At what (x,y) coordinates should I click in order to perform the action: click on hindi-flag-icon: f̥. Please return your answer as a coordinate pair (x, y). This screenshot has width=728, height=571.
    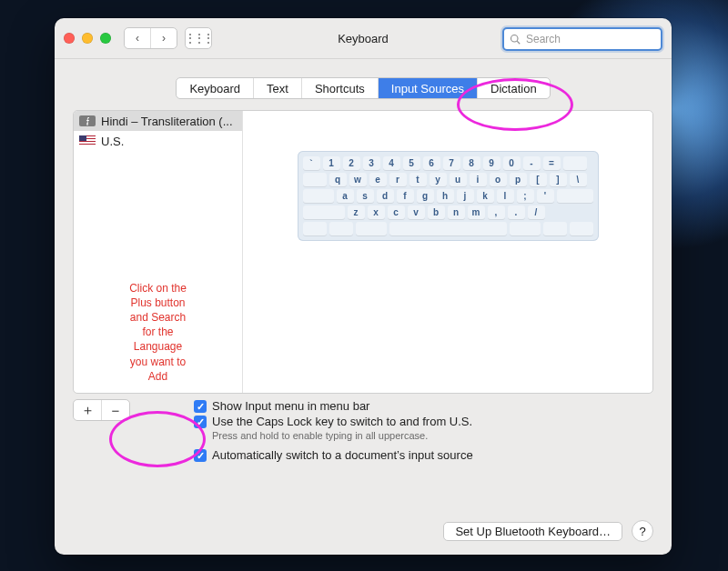
    Looking at the image, I should click on (87, 121).